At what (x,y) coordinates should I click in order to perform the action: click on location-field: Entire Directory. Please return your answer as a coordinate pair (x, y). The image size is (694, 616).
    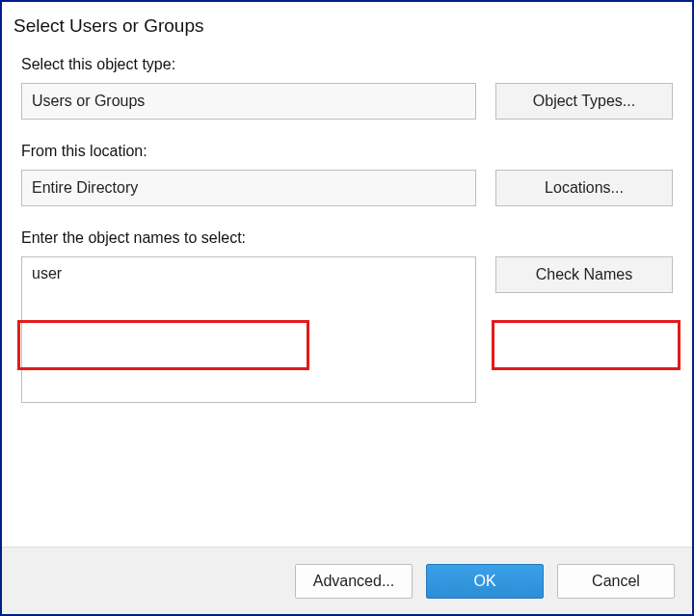
    Looking at the image, I should click on (249, 188).